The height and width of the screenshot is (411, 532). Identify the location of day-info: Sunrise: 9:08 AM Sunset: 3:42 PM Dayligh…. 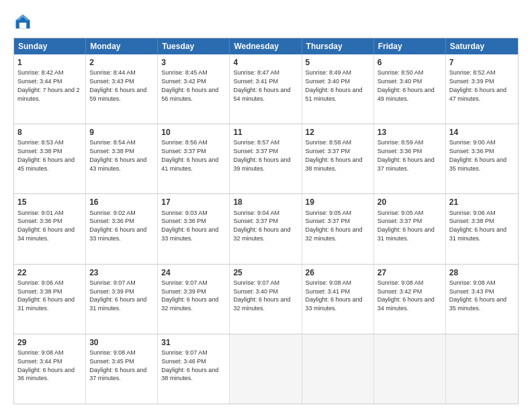
(406, 295).